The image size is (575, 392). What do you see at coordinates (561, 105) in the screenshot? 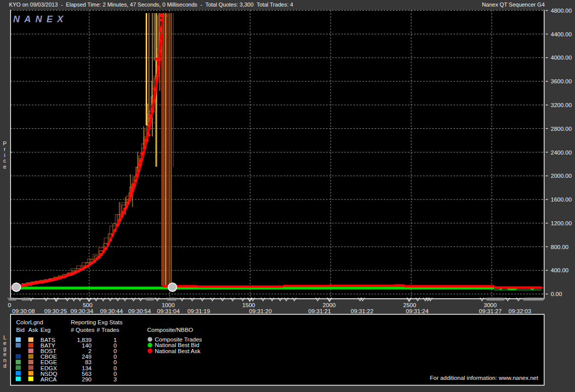
I see `svg-text: 3200.00` at bounding box center [561, 105].